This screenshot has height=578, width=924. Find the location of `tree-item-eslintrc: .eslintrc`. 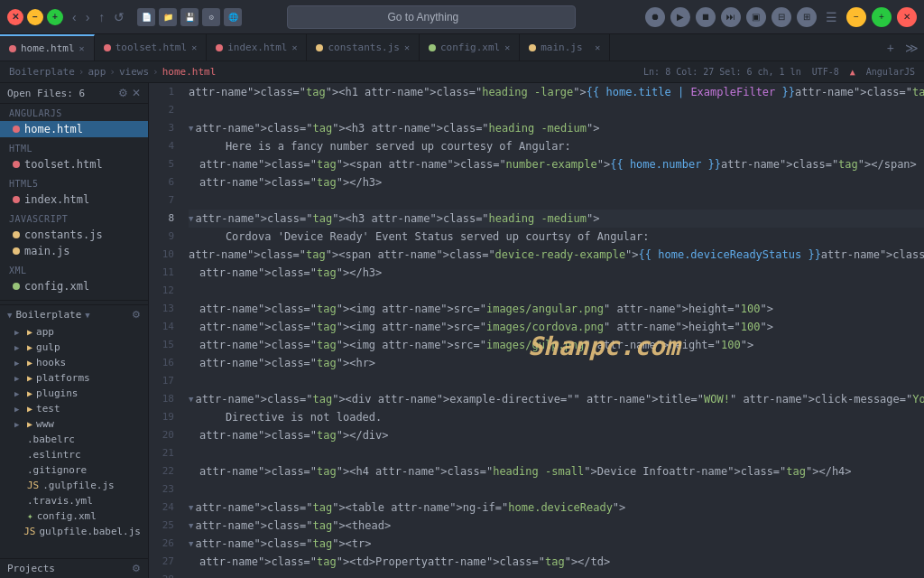

tree-item-eslintrc: .eslintrc is located at coordinates (74, 455).